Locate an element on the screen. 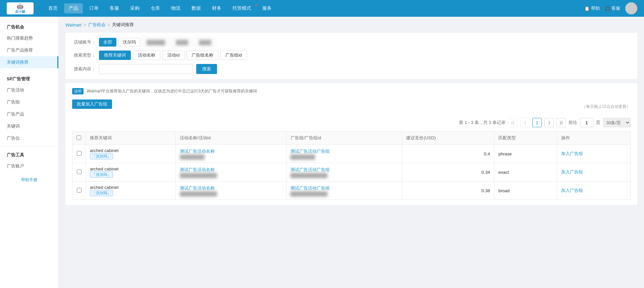 The image size is (644, 288). page-1-btn: 1 is located at coordinates (537, 123).